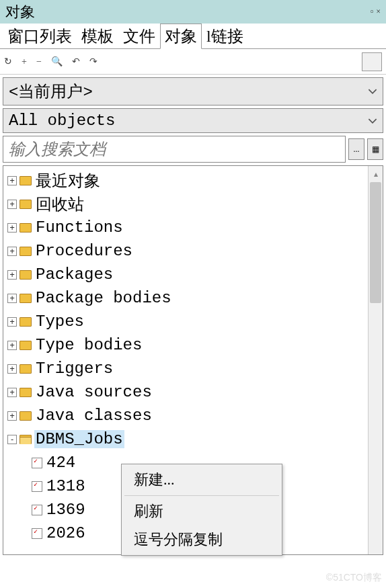 Image resolution: width=386 pixels, height=588 pixels. I want to click on scroll-up-icon: ▴, so click(375, 174).